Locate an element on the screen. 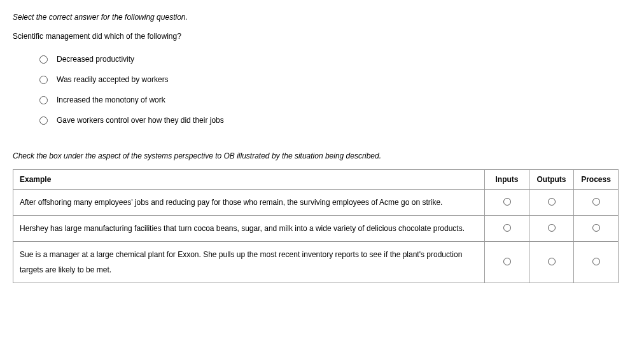 The image size is (630, 364). example-text: Sue is a manager at a large chemical pla… is located at coordinates (249, 262).